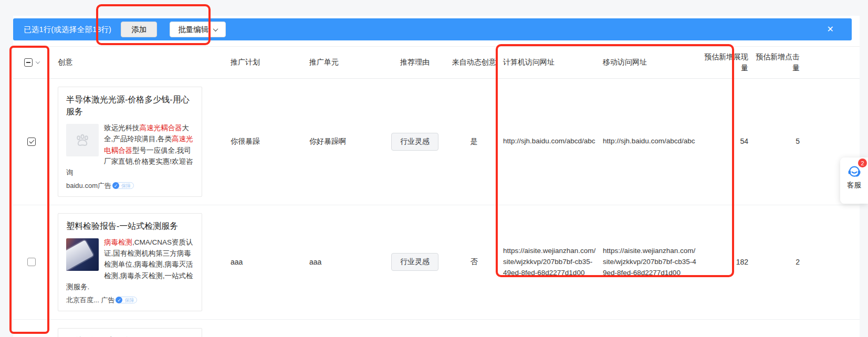 The height and width of the screenshot is (337, 868). What do you see at coordinates (854, 181) in the screenshot?
I see `customer-service-widget: 2 客服` at bounding box center [854, 181].